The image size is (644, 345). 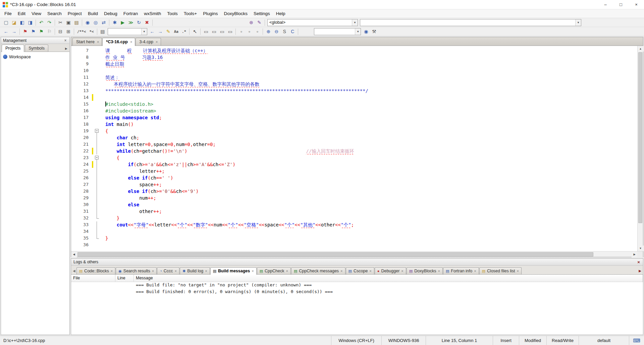 I want to click on editor-vertical-scrollbar: ▲ ▼, so click(x=640, y=149).